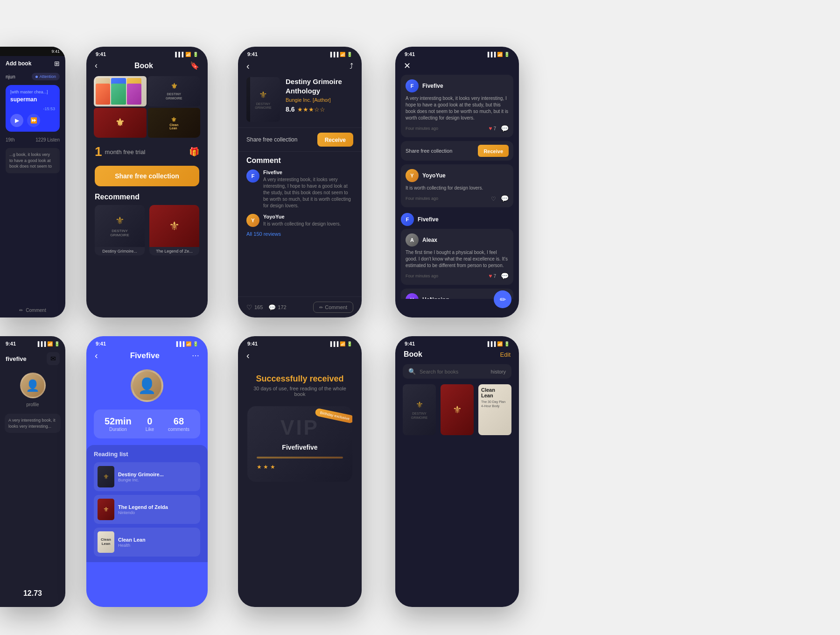  What do you see at coordinates (505, 128) in the screenshot?
I see `p4-reply-1: 💬` at bounding box center [505, 128].